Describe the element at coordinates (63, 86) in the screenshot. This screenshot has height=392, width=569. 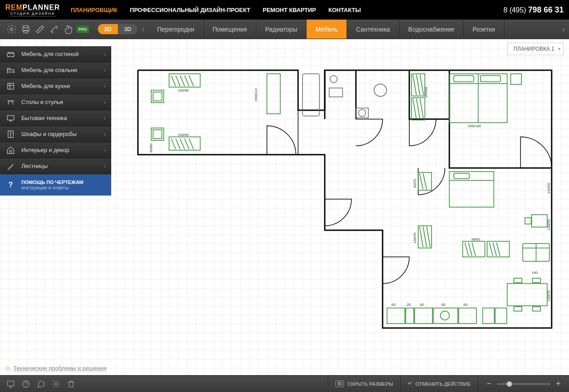
I see `sidebar-label: Мебель для кухни` at that location.